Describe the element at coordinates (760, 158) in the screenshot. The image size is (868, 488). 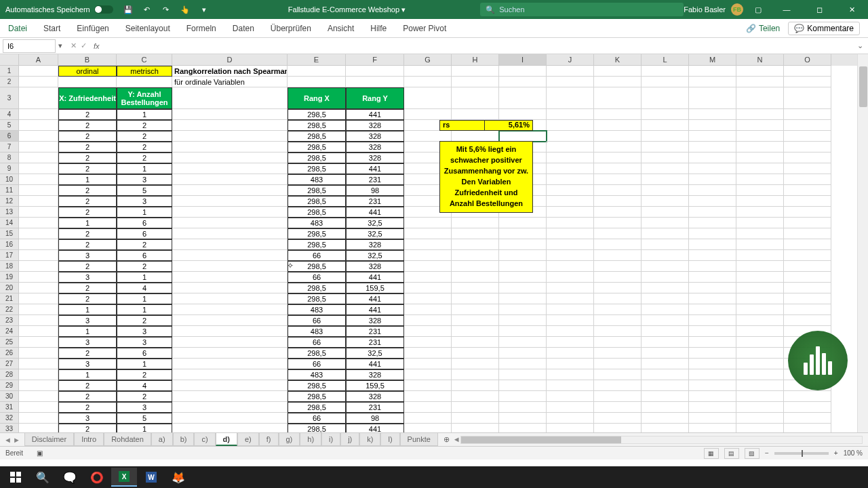
I see `cell-N8` at that location.